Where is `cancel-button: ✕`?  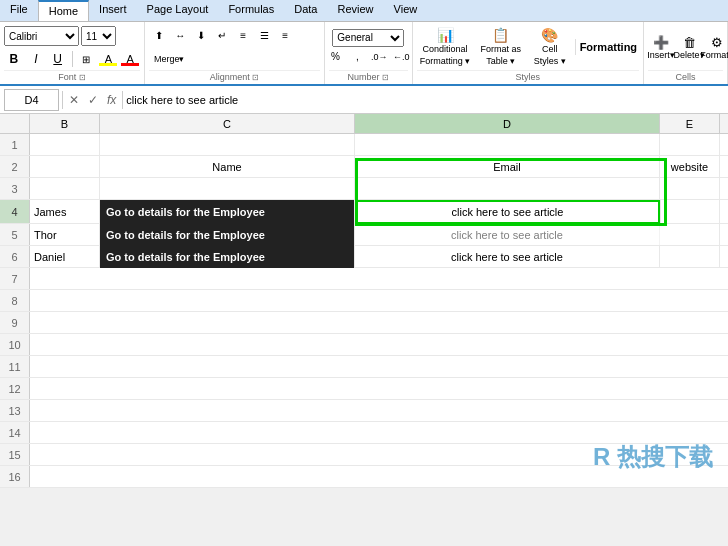 cancel-button: ✕ is located at coordinates (74, 100).